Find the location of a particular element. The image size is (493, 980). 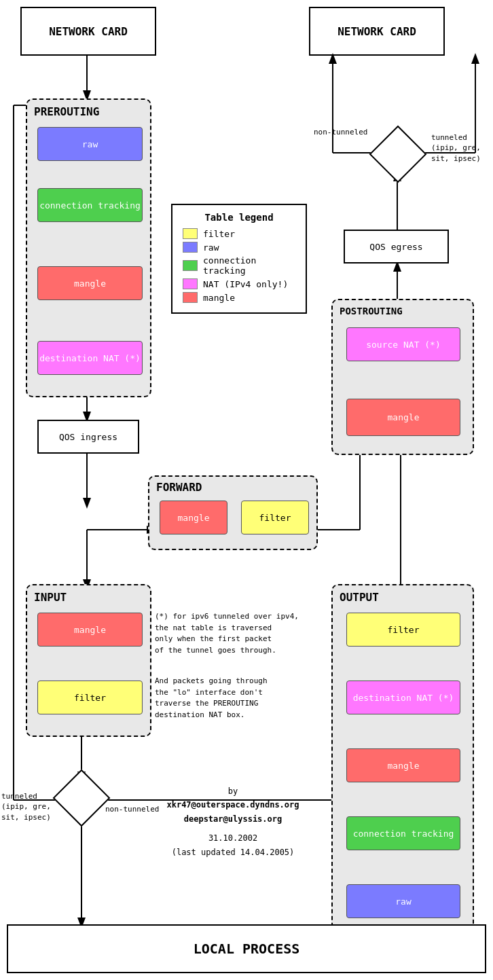

out-mangle-box: mangle is located at coordinates (403, 765).